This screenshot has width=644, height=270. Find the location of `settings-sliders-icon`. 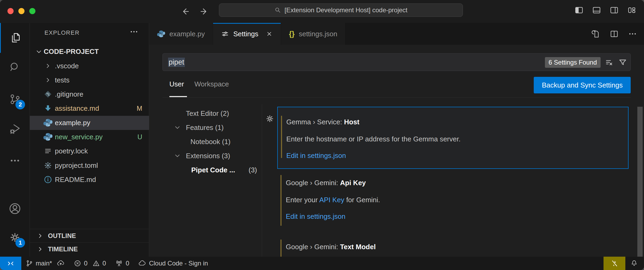

settings-sliders-icon is located at coordinates (225, 34).